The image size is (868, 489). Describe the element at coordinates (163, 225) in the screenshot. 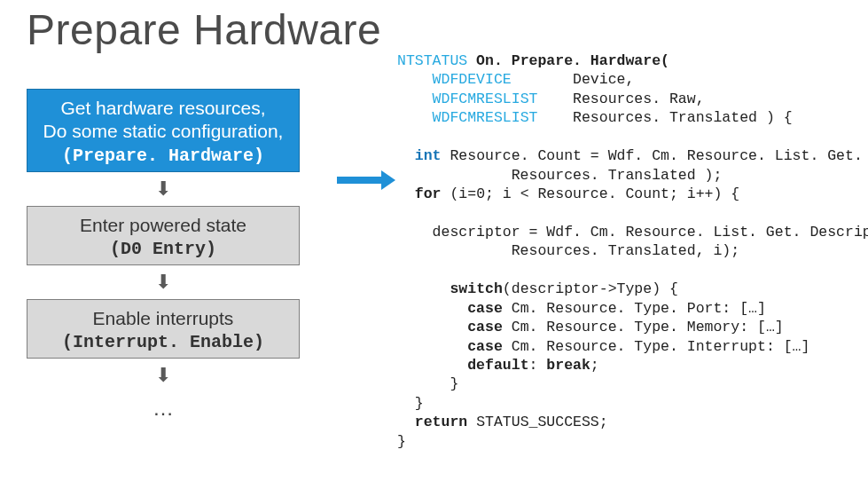

I see `step2-line1: Enter powered state` at that location.